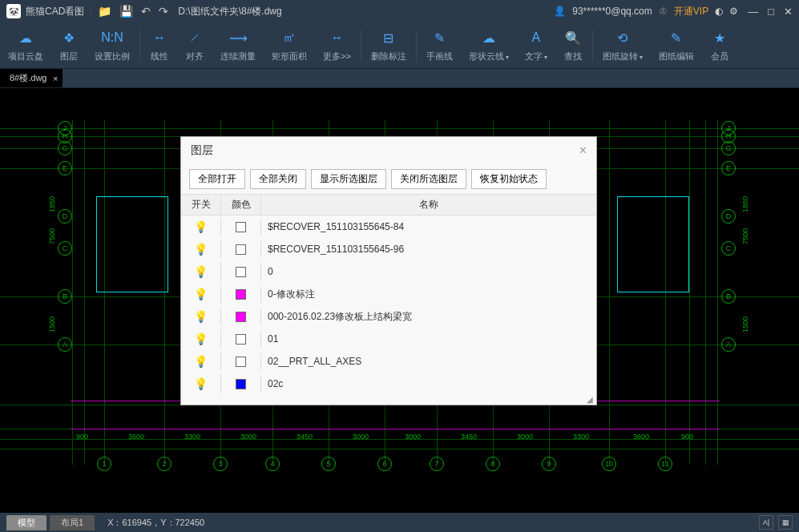  What do you see at coordinates (719, 11) in the screenshot?
I see `theme-icon: ◐` at bounding box center [719, 11].